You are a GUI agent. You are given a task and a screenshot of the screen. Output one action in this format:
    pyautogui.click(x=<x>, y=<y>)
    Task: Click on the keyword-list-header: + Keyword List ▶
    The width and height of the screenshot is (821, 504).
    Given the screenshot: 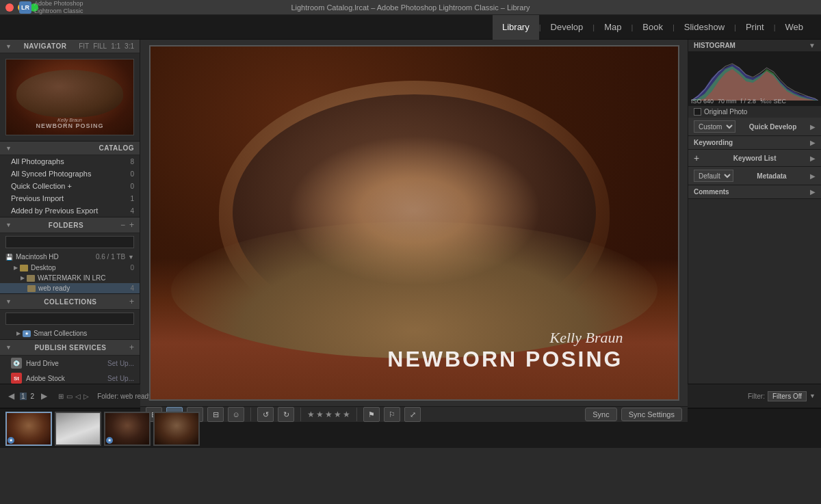 What is the action you would take?
    pyautogui.click(x=755, y=158)
    